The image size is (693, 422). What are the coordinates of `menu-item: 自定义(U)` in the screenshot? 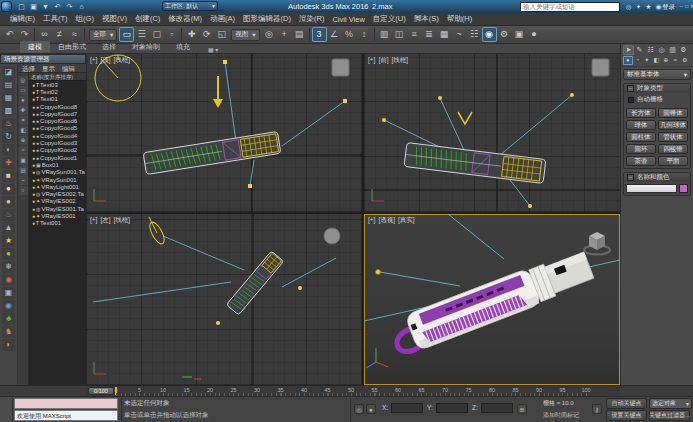 It's located at (390, 19).